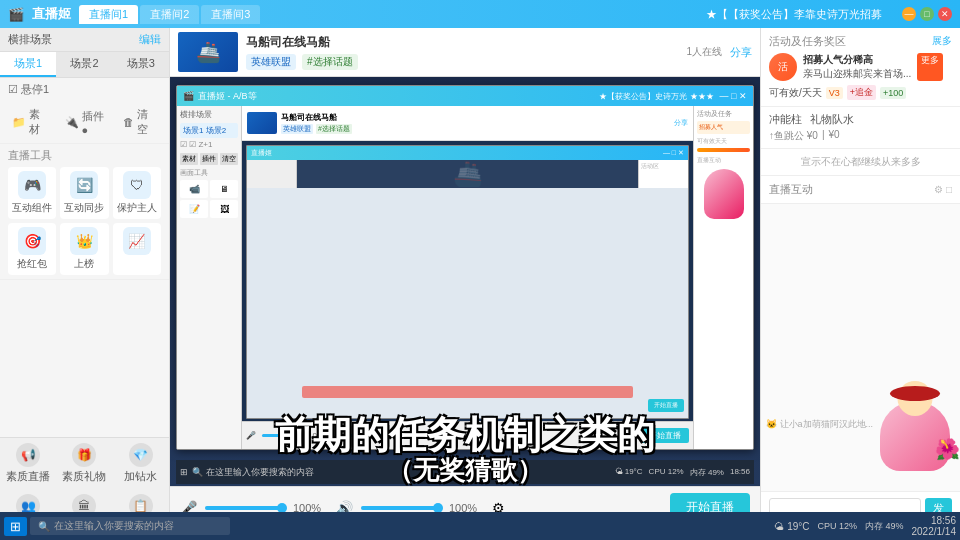 The height and width of the screenshot is (540, 960). I want to click on material-btn: 📁 素材, so click(30, 122).